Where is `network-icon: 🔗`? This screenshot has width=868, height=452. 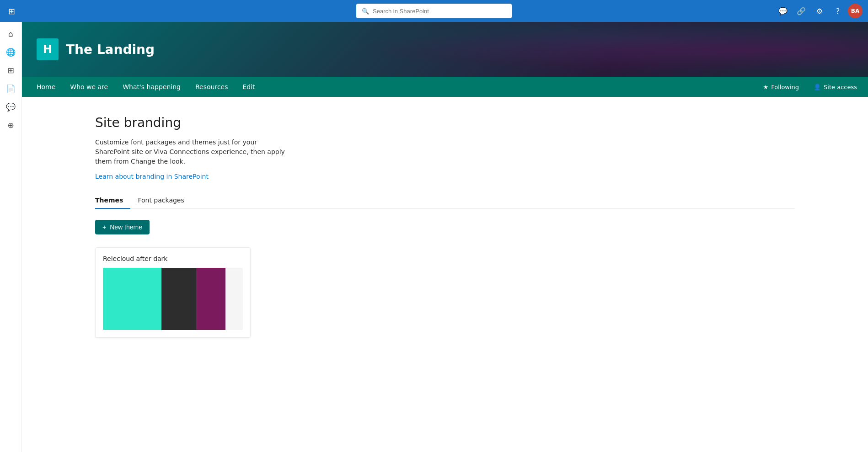 network-icon: 🔗 is located at coordinates (801, 11).